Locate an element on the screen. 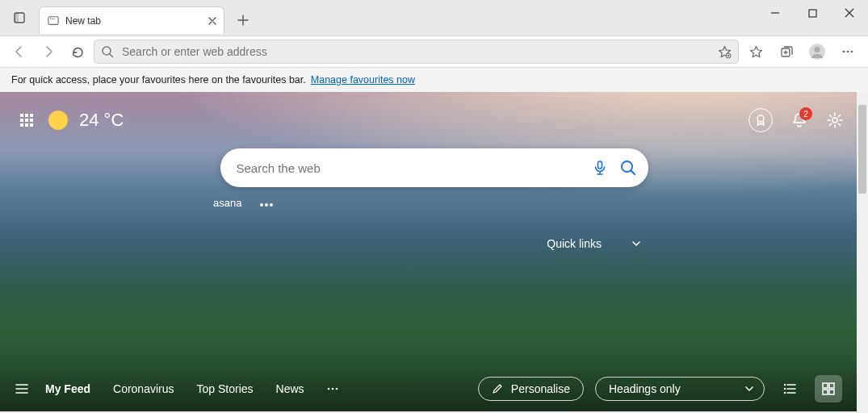  feed-tab-top-stories: Top Stories is located at coordinates (225, 389).